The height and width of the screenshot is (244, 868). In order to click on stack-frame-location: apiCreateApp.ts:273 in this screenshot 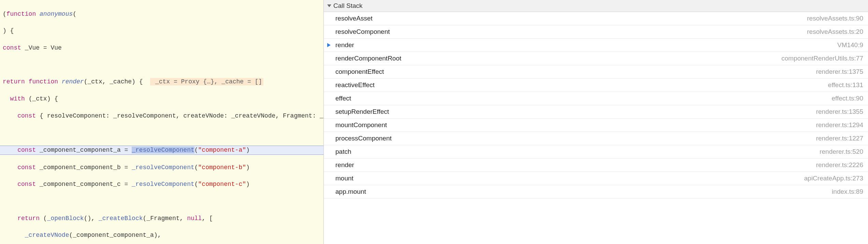, I will do `click(834, 178)`.